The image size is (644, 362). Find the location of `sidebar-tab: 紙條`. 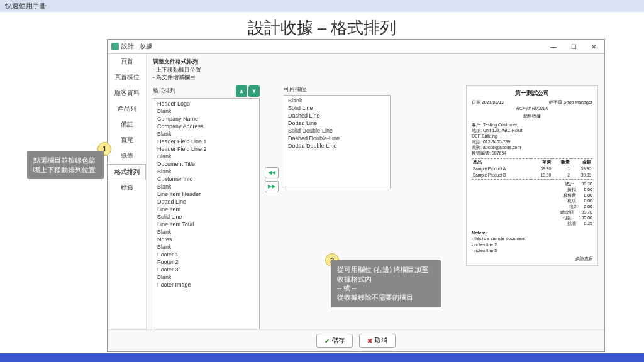

sidebar-tab: 紙條 is located at coordinates (127, 156).